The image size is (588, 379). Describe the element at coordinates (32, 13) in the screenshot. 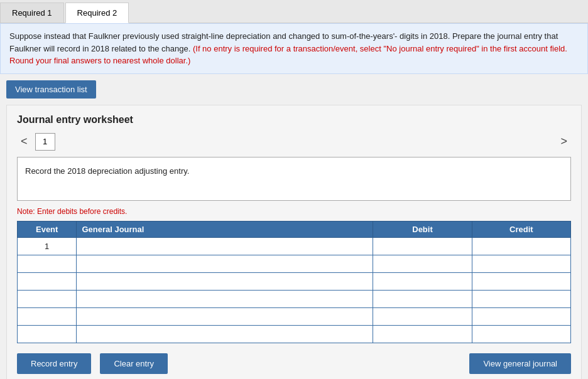

I see `tab-required1: Required 1` at that location.